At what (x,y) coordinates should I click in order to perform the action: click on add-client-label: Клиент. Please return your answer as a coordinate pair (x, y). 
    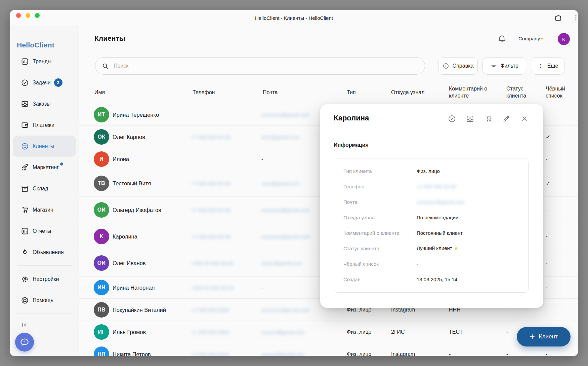
    Looking at the image, I should click on (548, 337).